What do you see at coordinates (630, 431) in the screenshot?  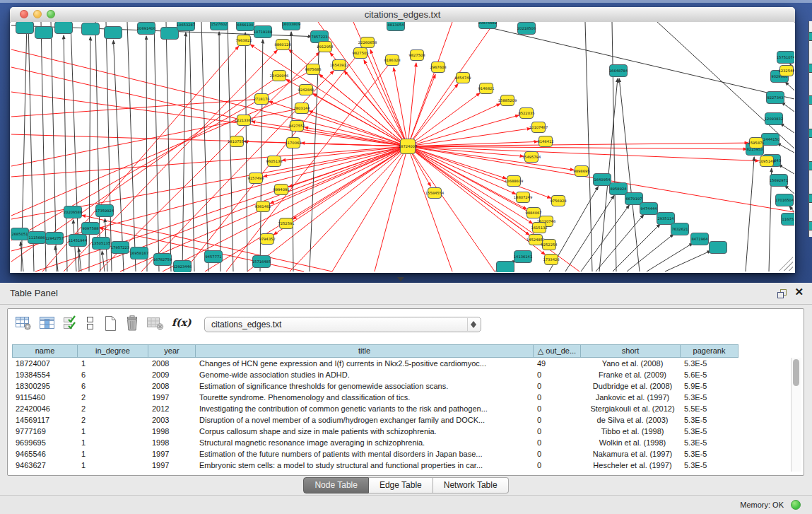 I see `table-cell: Tibbo et al. (1998)` at bounding box center [630, 431].